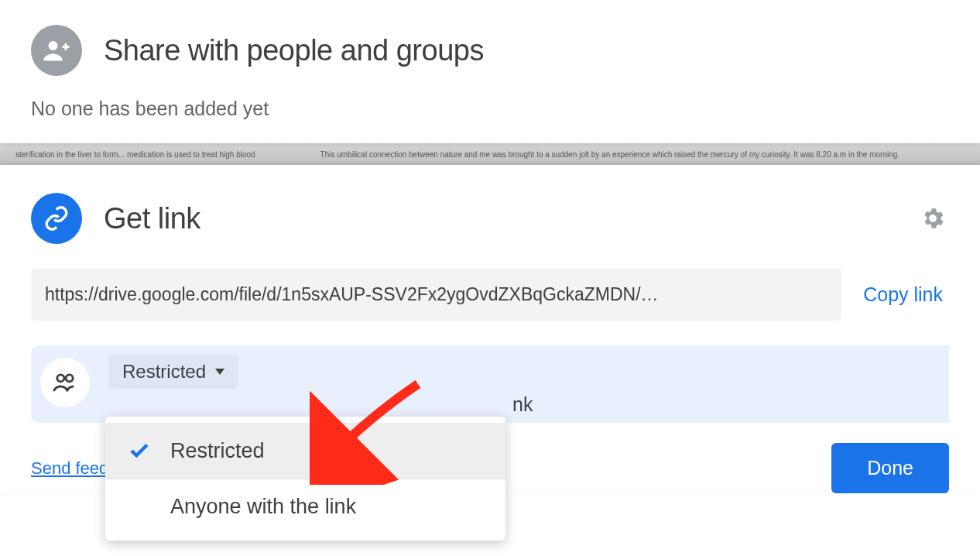 The width and height of the screenshot is (980, 556). Describe the element at coordinates (305, 479) in the screenshot. I see `access-dropdown-menu: Restricted Anyone with the link` at that location.